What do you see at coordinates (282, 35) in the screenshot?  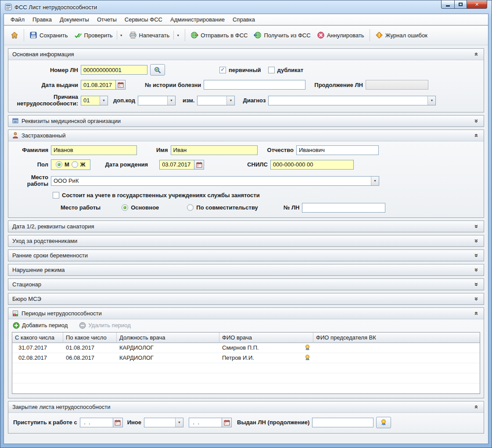 I see `receive-fss-button: Получить из ФСС` at bounding box center [282, 35].